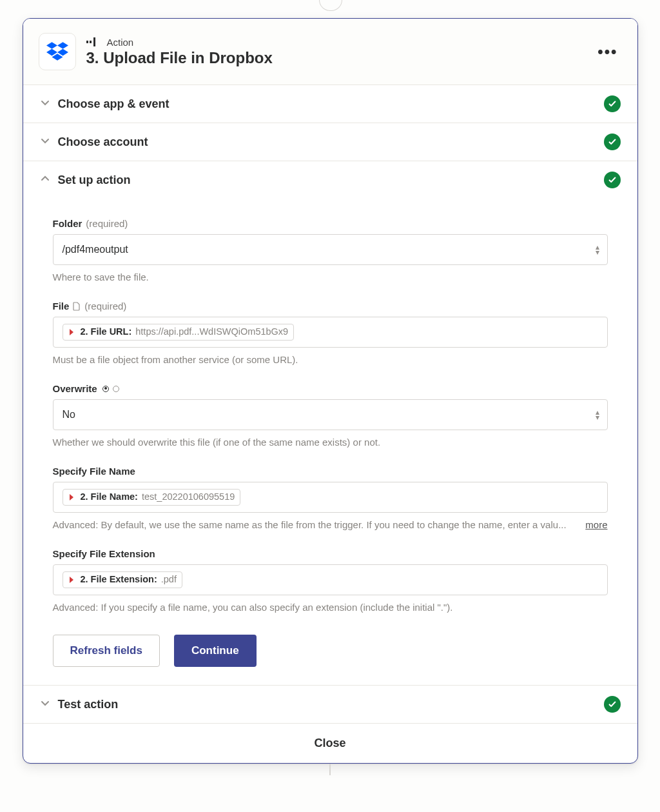 Image resolution: width=660 pixels, height=812 pixels. What do you see at coordinates (215, 651) in the screenshot?
I see `continue-button: Continue` at bounding box center [215, 651].